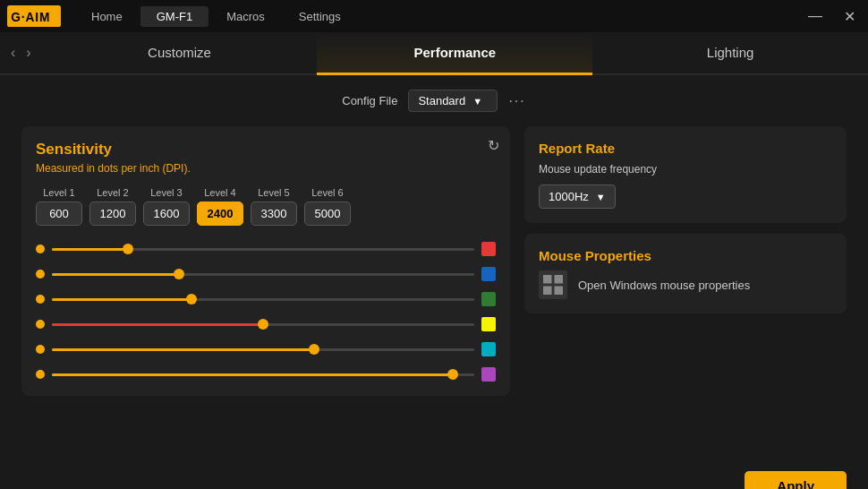  What do you see at coordinates (815, 16) in the screenshot?
I see `minimize-button: —` at bounding box center [815, 16].